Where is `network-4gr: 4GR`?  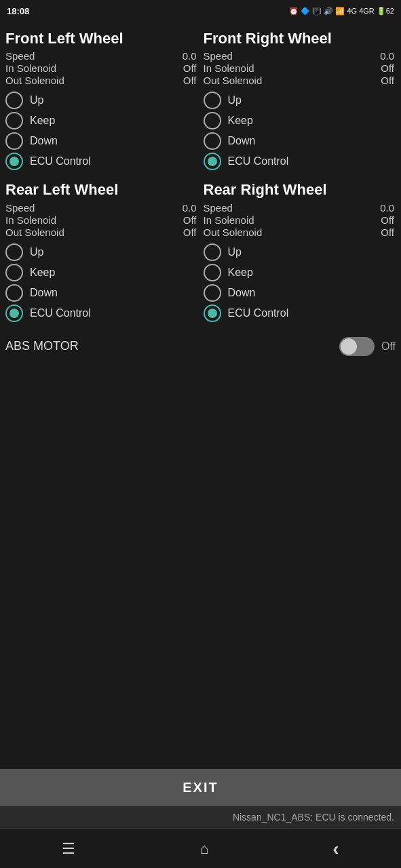 network-4gr: 4GR is located at coordinates (366, 11).